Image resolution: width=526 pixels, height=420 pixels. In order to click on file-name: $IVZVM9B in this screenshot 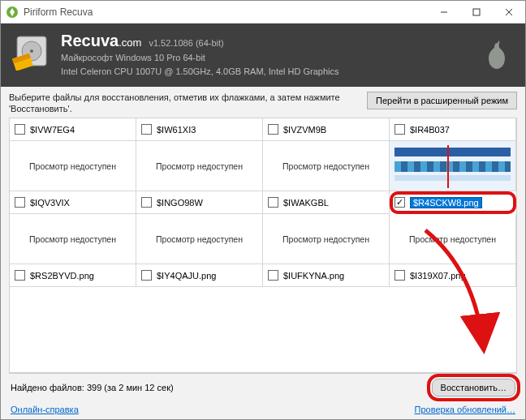, I will do `click(305, 130)`.